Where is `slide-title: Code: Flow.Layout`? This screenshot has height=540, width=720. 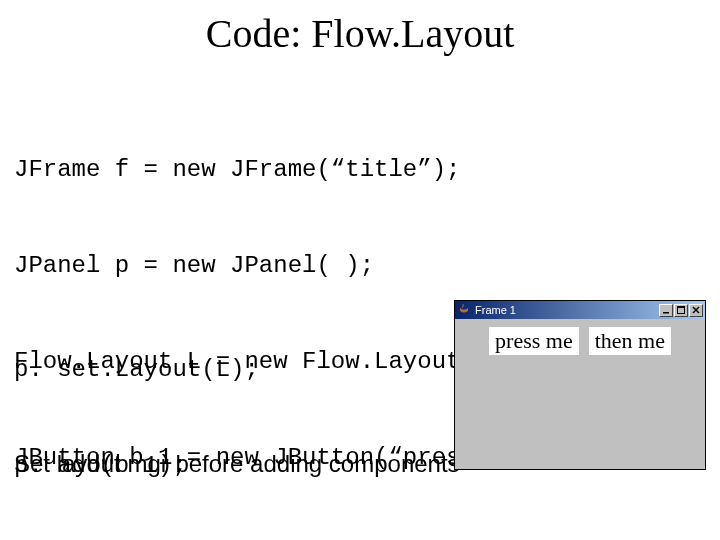
slide-title: Code: Flow.Layout is located at coordinates (360, 34).